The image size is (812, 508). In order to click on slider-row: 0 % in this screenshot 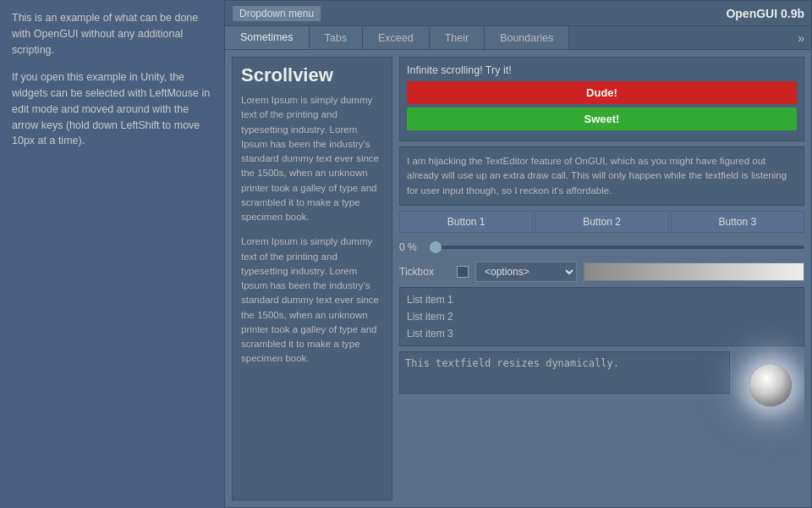, I will do `click(602, 247)`.